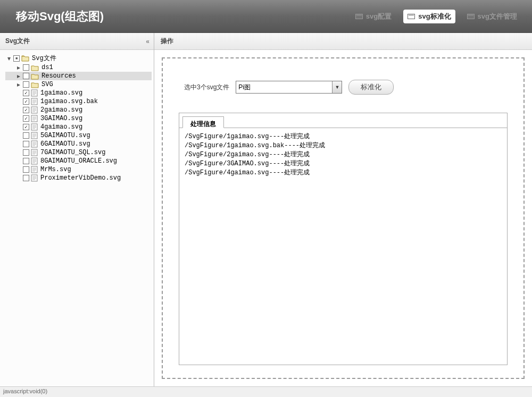  Describe the element at coordinates (47, 85) in the screenshot. I see `tree-node-label: SVG` at that location.